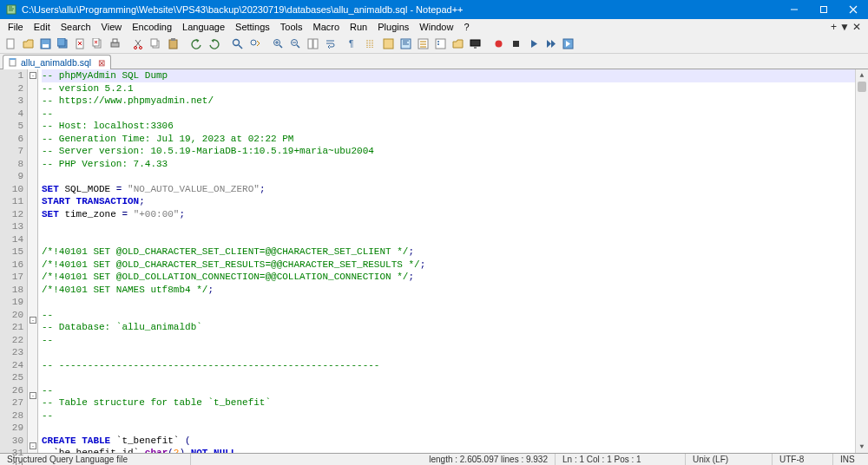 The image size is (868, 465). Describe the element at coordinates (139, 43) in the screenshot. I see `cut-icon` at that location.